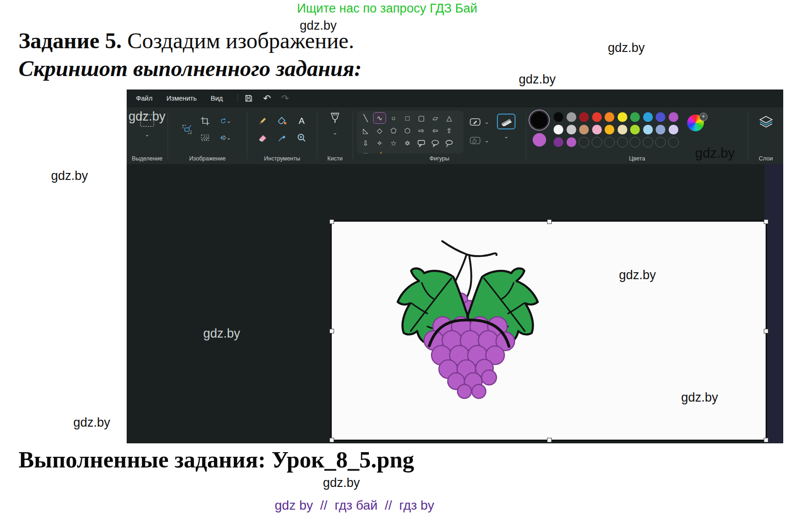  Describe the element at coordinates (302, 121) in the screenshot. I see `text-tool-button: A` at that location.